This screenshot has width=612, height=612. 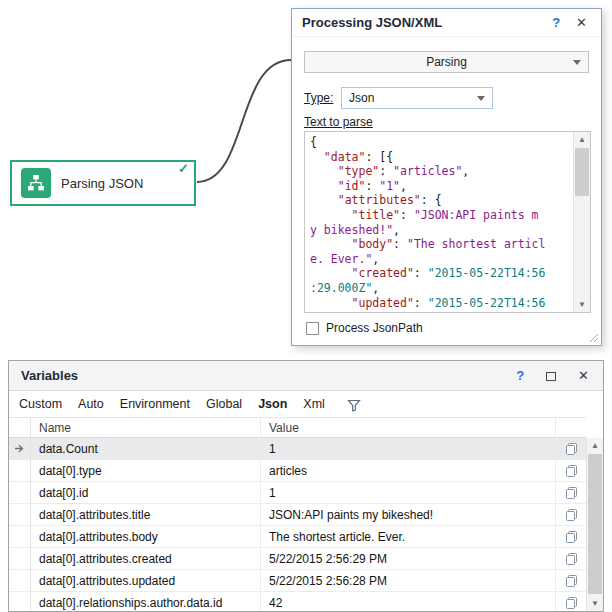 I want to click on grid-scrollbar: ▲ ▼, so click(x=594, y=524).